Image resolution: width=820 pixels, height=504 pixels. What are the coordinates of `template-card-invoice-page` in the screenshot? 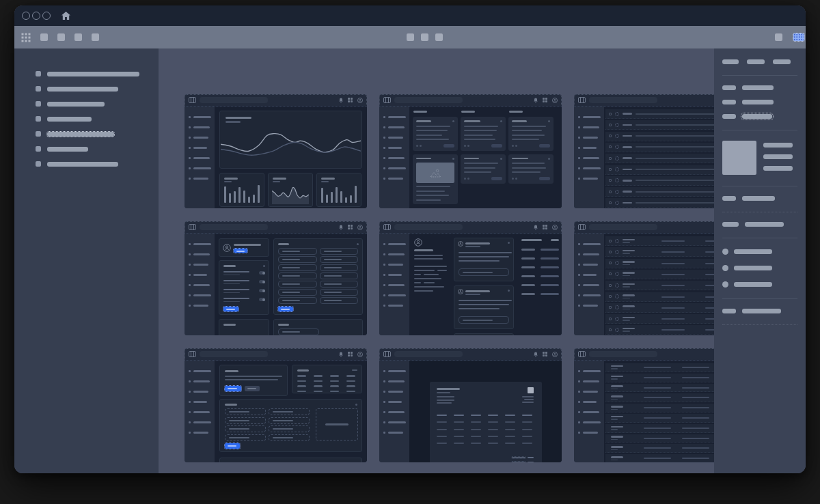 It's located at (470, 406).